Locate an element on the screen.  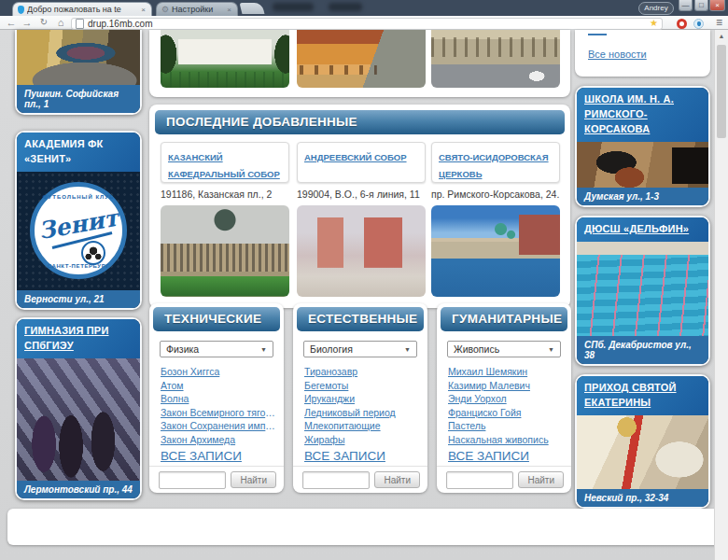
category-header: ЕСТЕСТВЕННЫЕ is located at coordinates (360, 319).